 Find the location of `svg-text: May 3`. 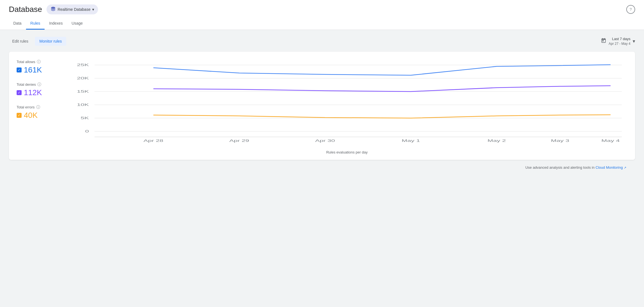

svg-text: May 3 is located at coordinates (560, 141).